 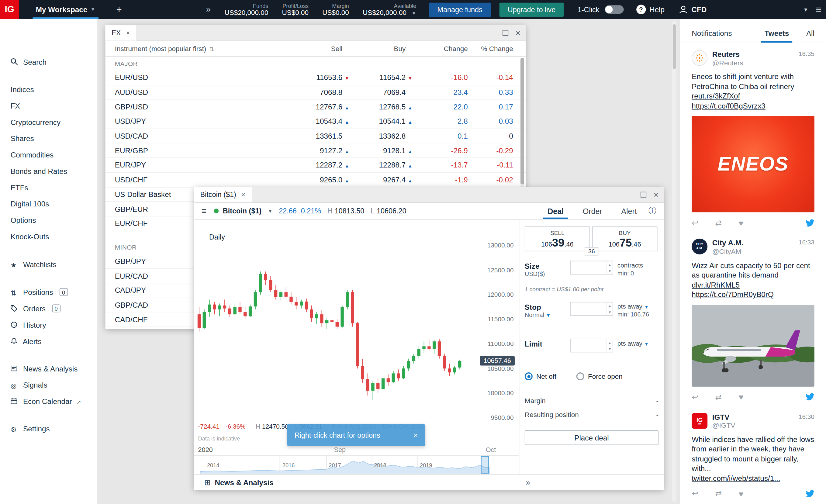 What do you see at coordinates (316, 92) in the screenshot?
I see `fx-instrument-row: AUD/USD7068.87069.423.40.33` at bounding box center [316, 92].